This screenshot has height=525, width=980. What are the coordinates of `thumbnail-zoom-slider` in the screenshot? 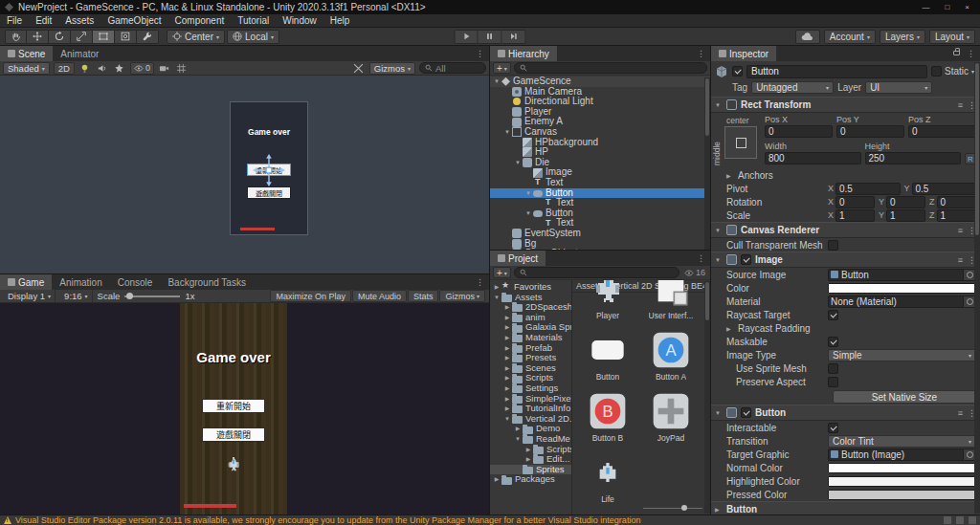 It's located at (673, 508).